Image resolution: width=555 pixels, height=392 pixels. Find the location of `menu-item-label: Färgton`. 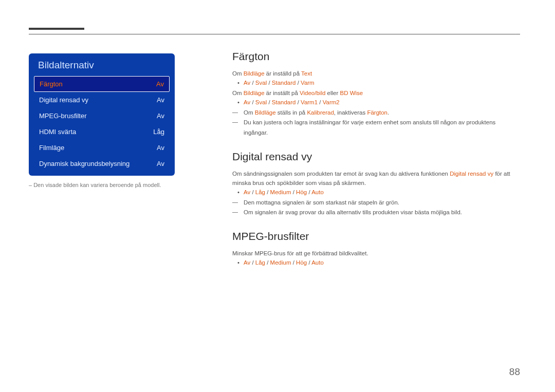

menu-item-label: Färgton is located at coordinates (51, 84).